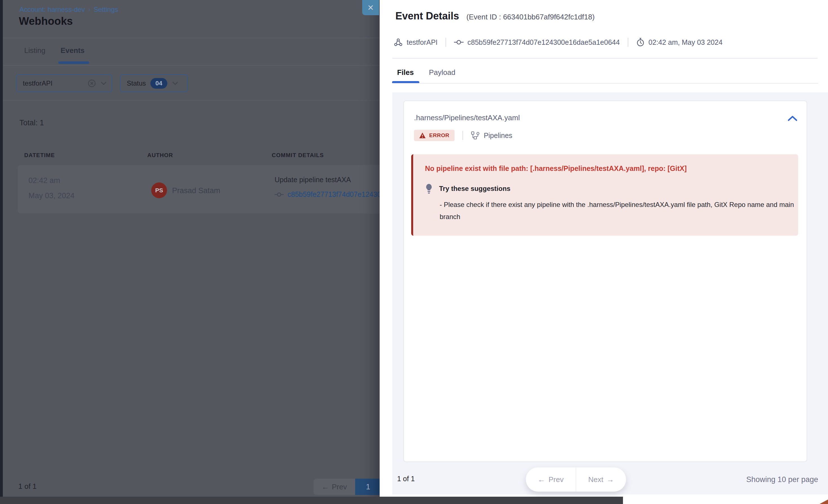 The image size is (828, 504). I want to click on page-title: Webhooks, so click(46, 21).